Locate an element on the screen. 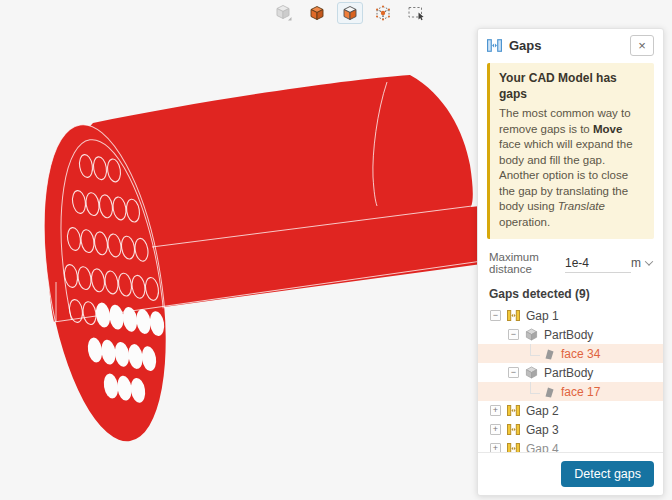 The height and width of the screenshot is (500, 672). detect-gaps-button: Detect gaps is located at coordinates (608, 474).